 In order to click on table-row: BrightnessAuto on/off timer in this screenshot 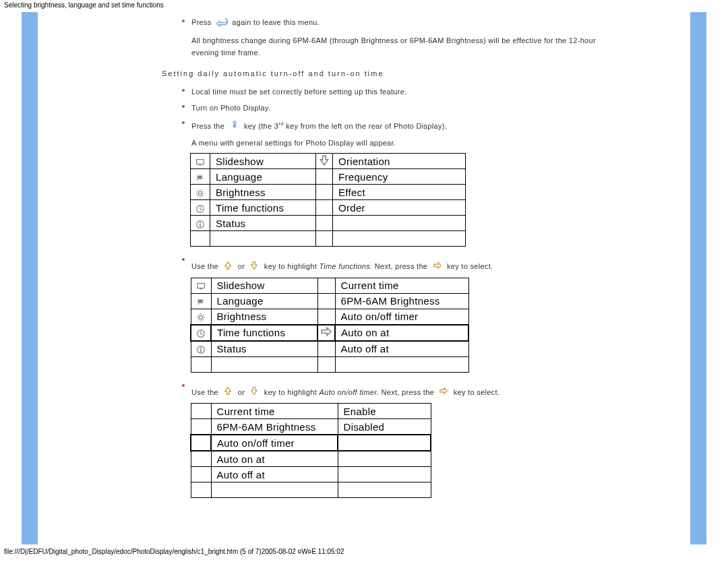, I will do `click(330, 317)`.